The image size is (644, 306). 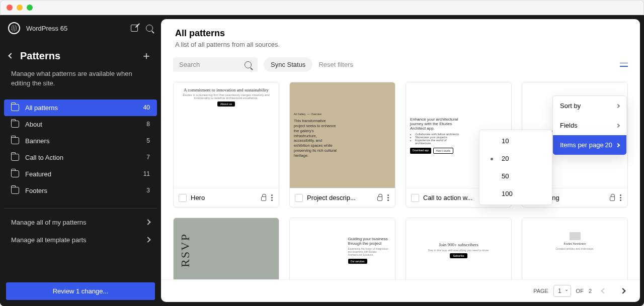 What do you see at coordinates (224, 198) in the screenshot?
I see `pattern-title: Hero` at bounding box center [224, 198].